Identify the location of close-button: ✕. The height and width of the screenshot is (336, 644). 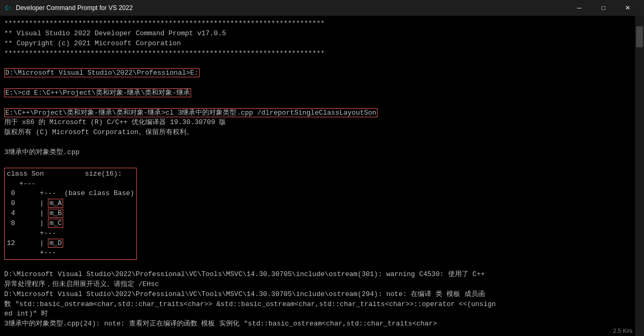
(628, 8).